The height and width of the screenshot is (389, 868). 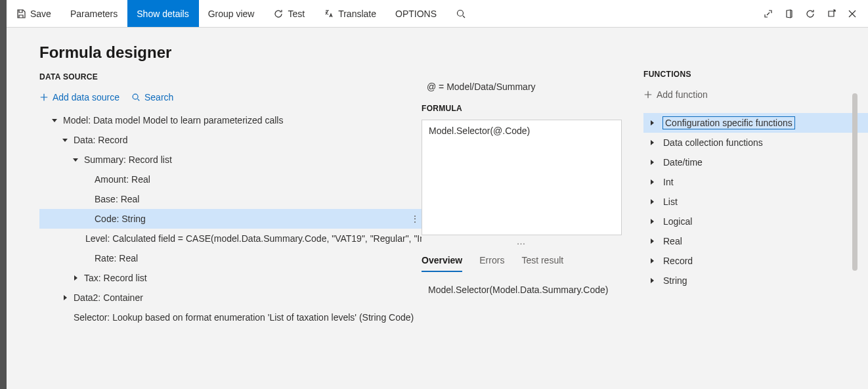 What do you see at coordinates (676, 95) in the screenshot?
I see `add-function-link: Add function` at bounding box center [676, 95].